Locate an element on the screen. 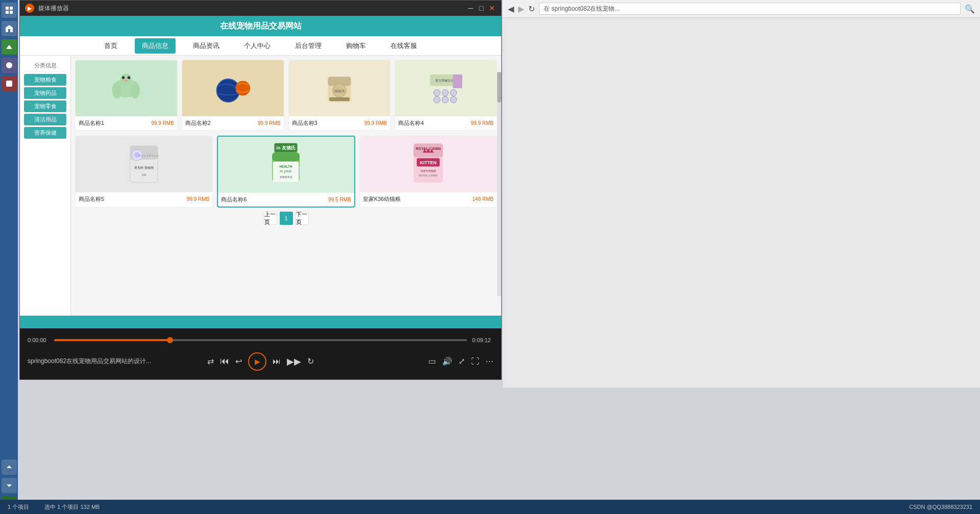 The image size is (980, 514). nav-products: 商品信息 is located at coordinates (155, 46).